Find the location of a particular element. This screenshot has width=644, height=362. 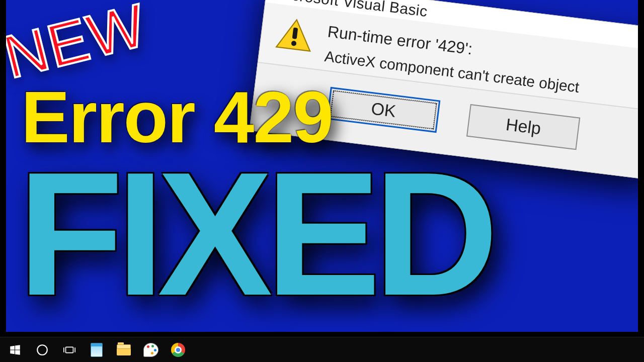

taskbar-app-notepad is located at coordinates (97, 350).